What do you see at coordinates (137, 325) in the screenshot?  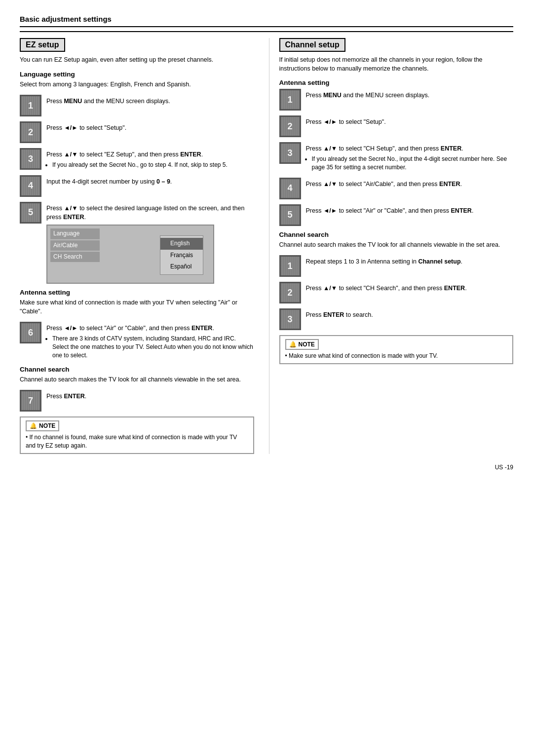 I see `ez-antenna-setting-section: Antenna setting Make sure what kind of c…` at bounding box center [137, 325].